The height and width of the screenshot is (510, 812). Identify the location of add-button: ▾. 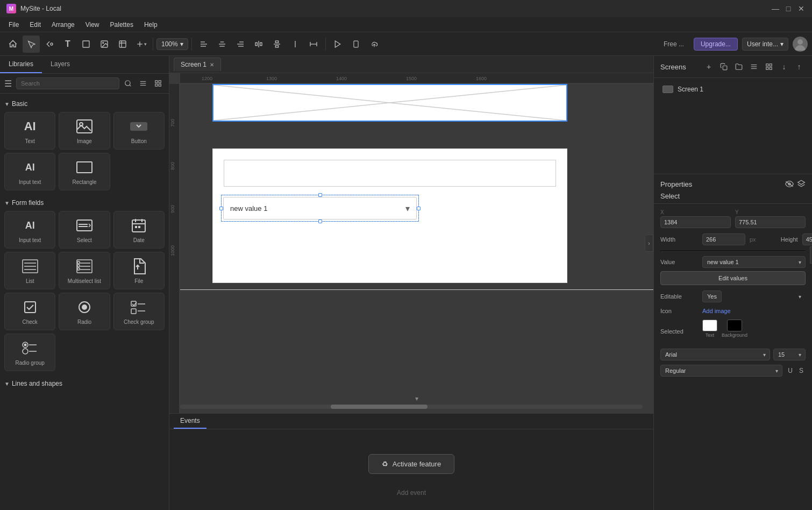
(141, 44).